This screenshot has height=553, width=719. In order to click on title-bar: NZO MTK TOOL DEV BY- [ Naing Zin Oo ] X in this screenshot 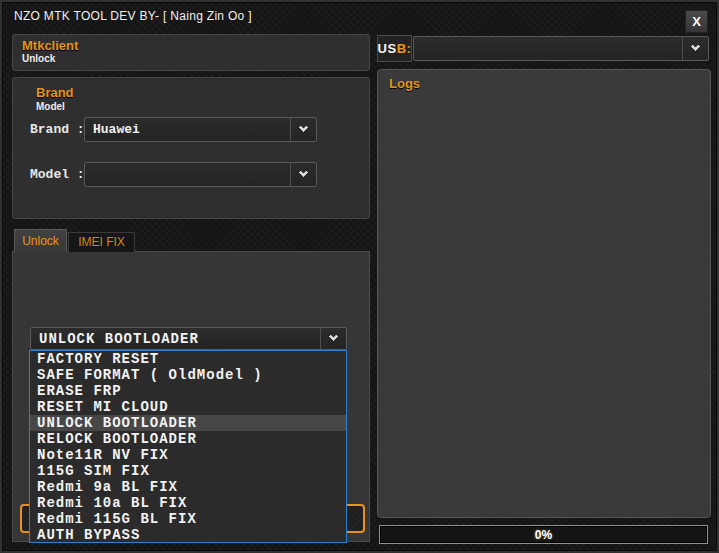, I will do `click(360, 16)`.